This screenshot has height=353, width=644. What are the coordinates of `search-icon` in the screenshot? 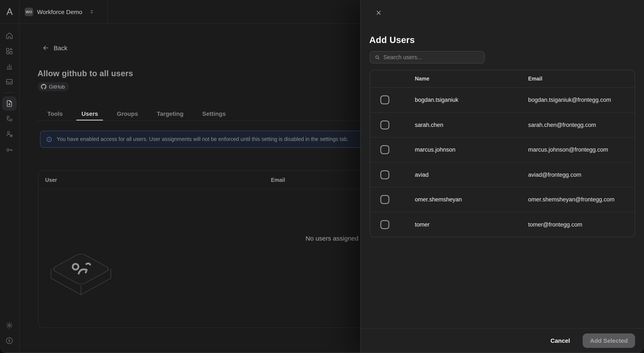 It's located at (378, 57).